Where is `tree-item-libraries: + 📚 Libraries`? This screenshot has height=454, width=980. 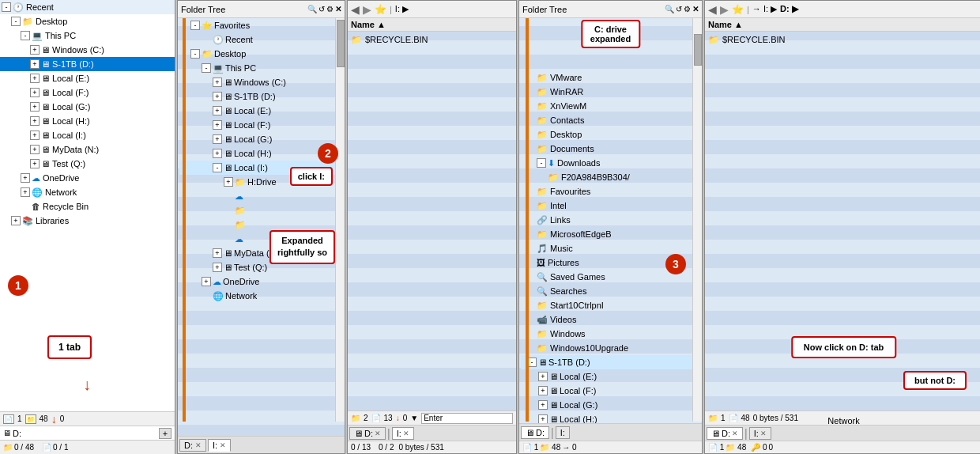 tree-item-libraries: + 📚 Libraries is located at coordinates (87, 221).